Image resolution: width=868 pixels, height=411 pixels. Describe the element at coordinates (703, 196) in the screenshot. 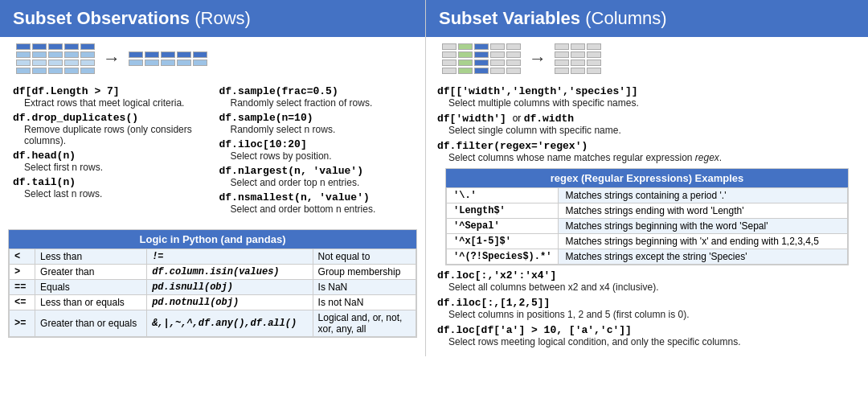

I see `regex-description: Matches strings containing a period '.'` at that location.